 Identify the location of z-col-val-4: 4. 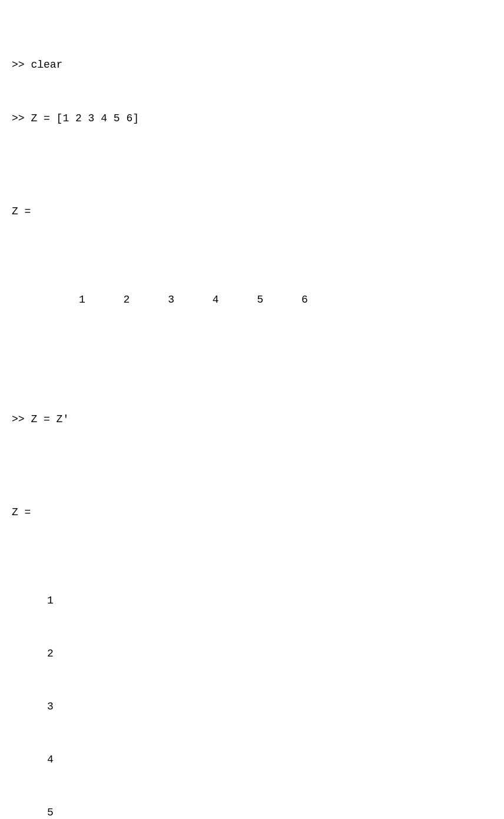
(252, 760).